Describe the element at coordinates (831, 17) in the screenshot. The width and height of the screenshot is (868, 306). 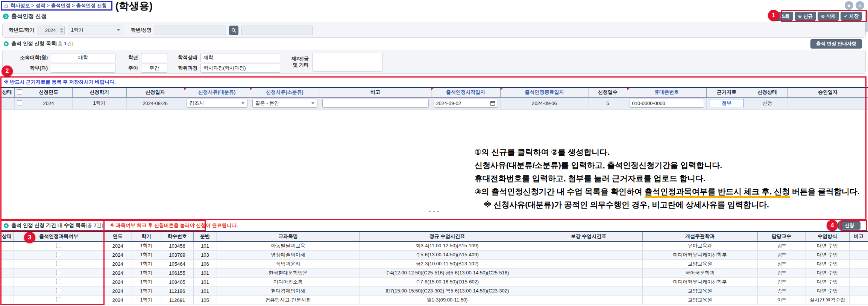
I see `delete-button-label: 삭제` at that location.